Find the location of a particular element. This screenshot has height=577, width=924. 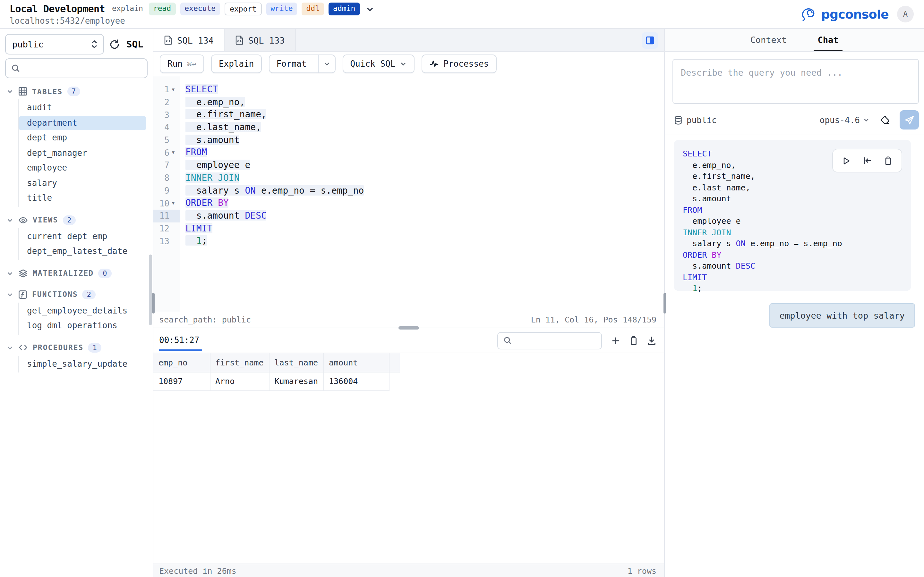

copy-snippet-icon is located at coordinates (888, 161).